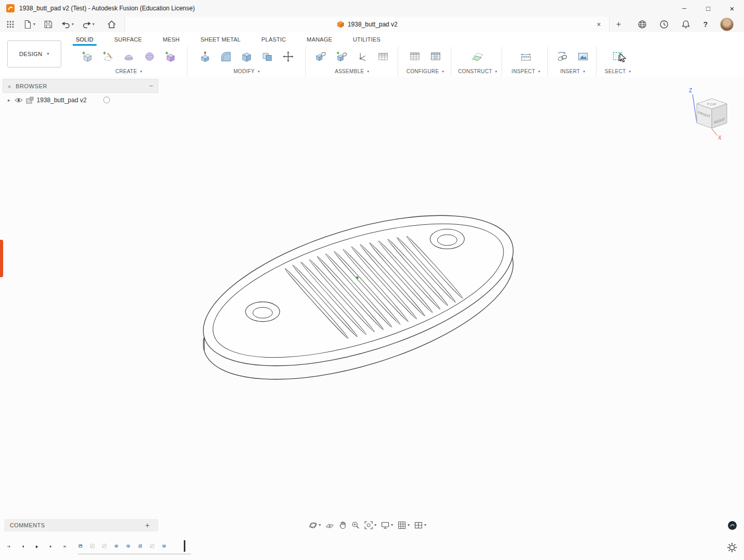 The width and height of the screenshot is (744, 560). I want to click on tab-surface: SURFACE, so click(128, 39).